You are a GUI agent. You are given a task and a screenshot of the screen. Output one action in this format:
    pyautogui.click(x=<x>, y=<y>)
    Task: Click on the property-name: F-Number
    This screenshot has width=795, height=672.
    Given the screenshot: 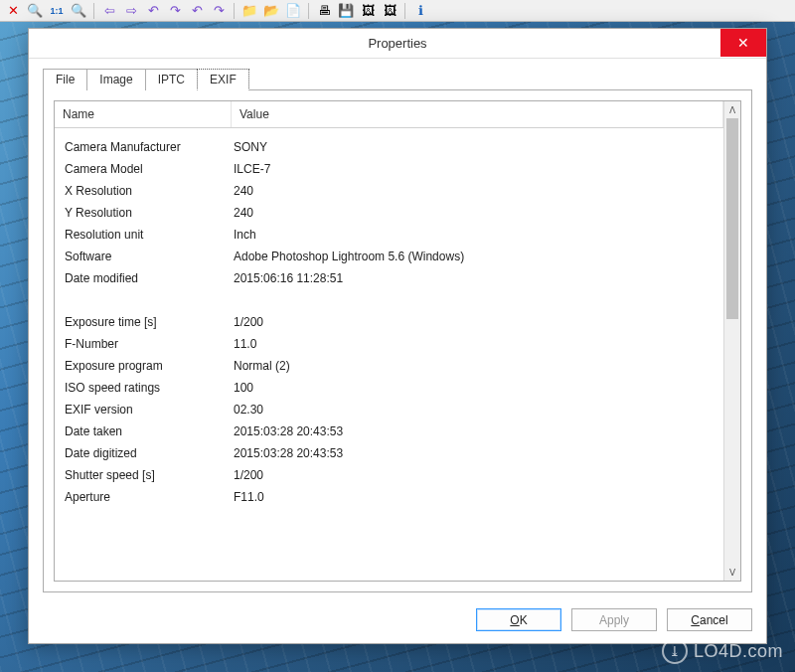 What is the action you would take?
    pyautogui.click(x=143, y=344)
    